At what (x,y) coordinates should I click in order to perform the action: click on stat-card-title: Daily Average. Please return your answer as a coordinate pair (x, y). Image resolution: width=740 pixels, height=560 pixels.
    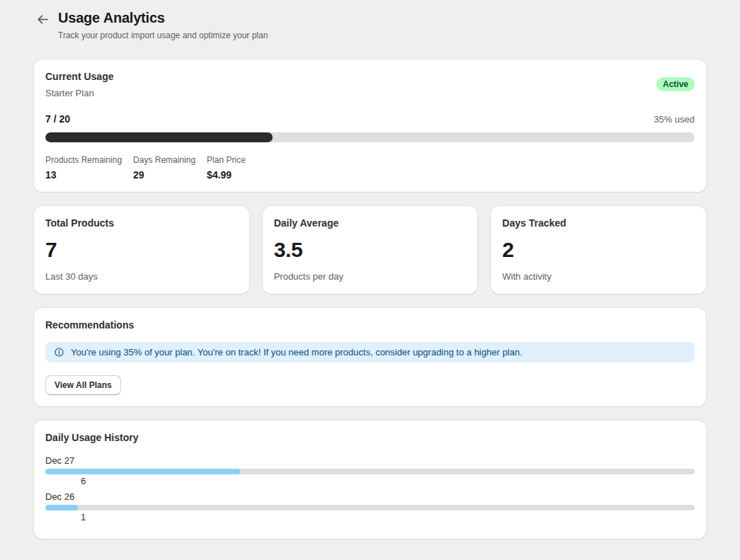
    Looking at the image, I should click on (370, 223).